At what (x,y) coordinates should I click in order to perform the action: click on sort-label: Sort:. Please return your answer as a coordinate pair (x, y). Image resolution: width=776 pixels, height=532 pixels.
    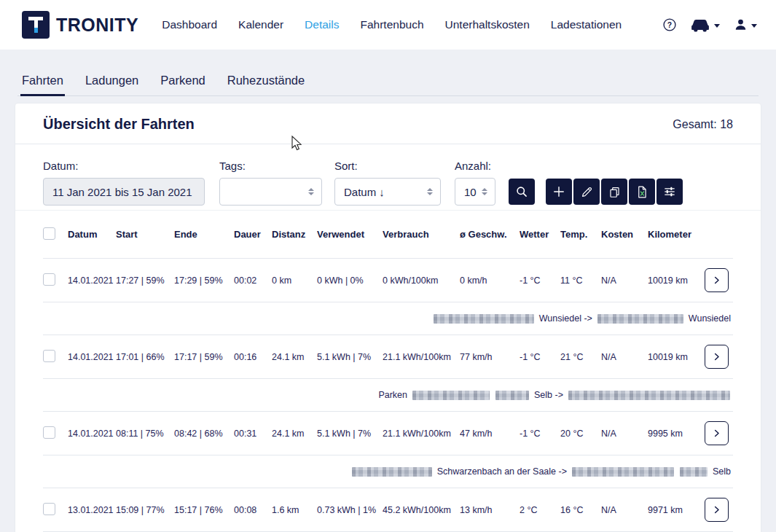
    Looking at the image, I should click on (388, 166).